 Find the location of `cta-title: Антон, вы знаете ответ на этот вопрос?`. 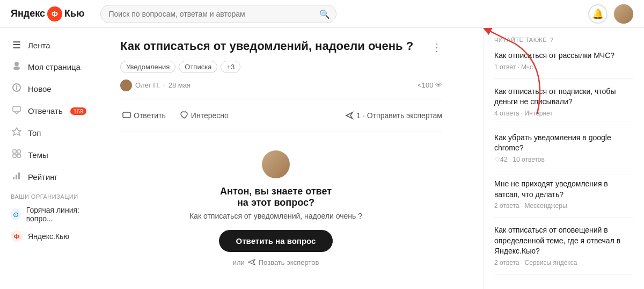

cta-title: Антон, вы знаете ответ на этот вопрос? is located at coordinates (276, 197).